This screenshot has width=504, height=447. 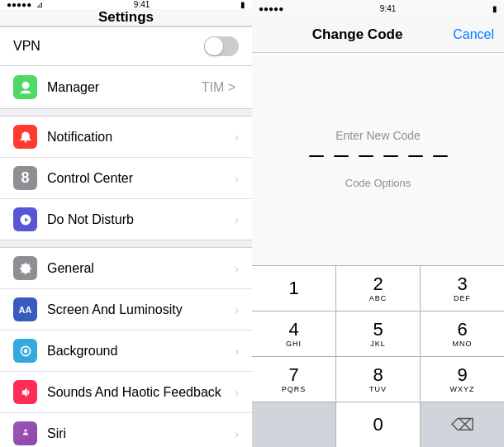 What do you see at coordinates (140, 351) in the screenshot?
I see `background-label: Background` at bounding box center [140, 351].